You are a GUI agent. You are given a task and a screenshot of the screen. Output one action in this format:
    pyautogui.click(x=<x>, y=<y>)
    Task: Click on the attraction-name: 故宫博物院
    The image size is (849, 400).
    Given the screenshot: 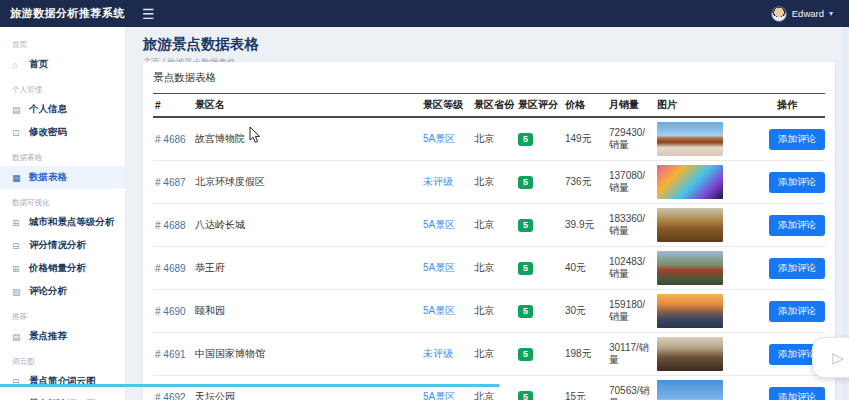 What is the action you would take?
    pyautogui.click(x=220, y=138)
    